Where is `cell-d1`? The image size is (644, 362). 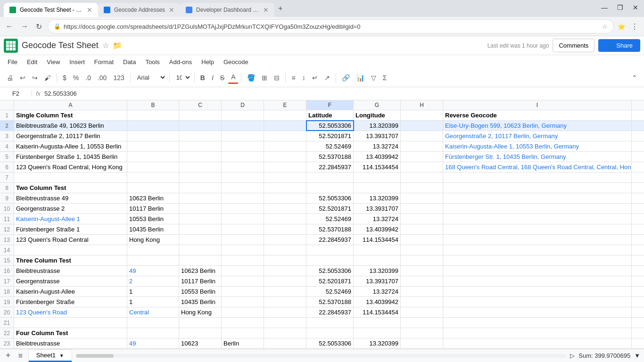
cell-d1 is located at coordinates (243, 115).